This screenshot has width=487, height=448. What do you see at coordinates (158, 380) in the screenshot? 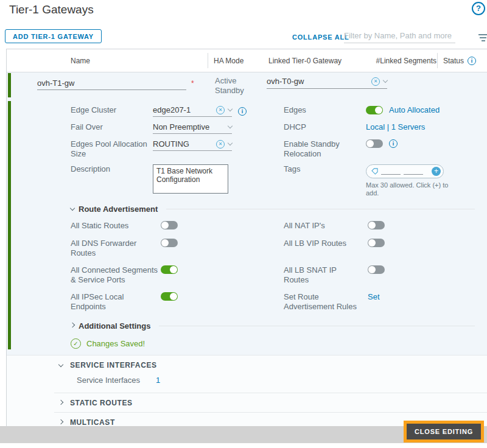
I see `service-interfaces-count-link: 1` at bounding box center [158, 380].